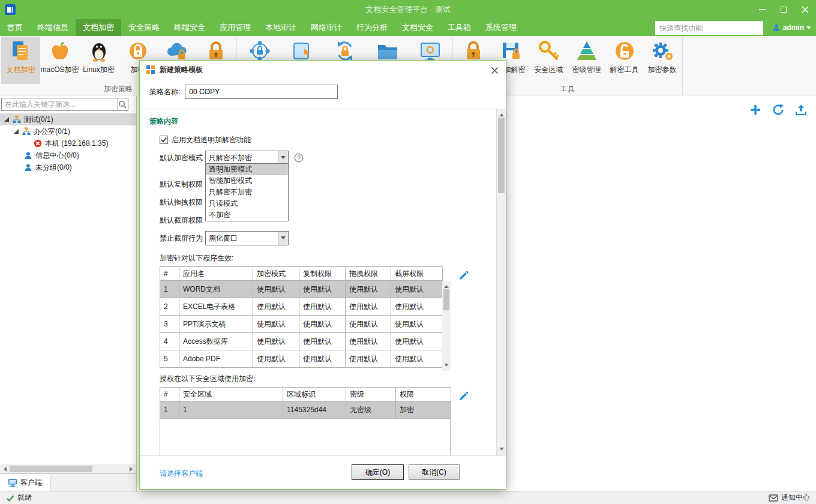 Image resolution: width=816 pixels, height=504 pixels. Describe the element at coordinates (301, 307) in the screenshot. I see `table-row: 2EXCEL电子表格使用默认使用默认使用默认使用默认` at that location.